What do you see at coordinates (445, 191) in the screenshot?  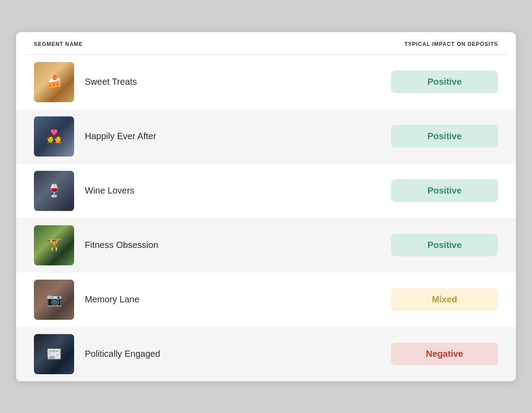 I see `impact-badge-wine-lovers: Positive` at bounding box center [445, 191].